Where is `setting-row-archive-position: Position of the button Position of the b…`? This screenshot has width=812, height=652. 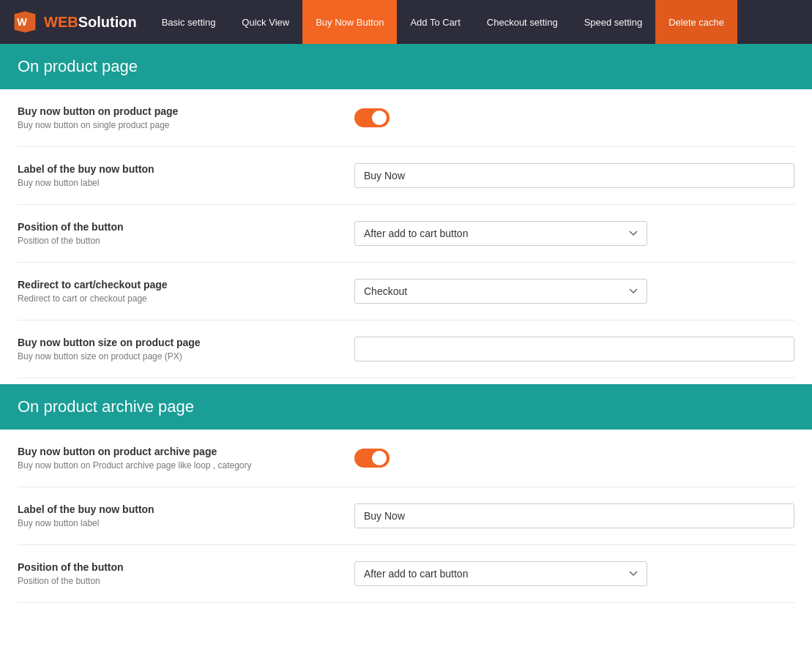
setting-row-archive-position: Position of the button Position of the b… is located at coordinates (406, 574).